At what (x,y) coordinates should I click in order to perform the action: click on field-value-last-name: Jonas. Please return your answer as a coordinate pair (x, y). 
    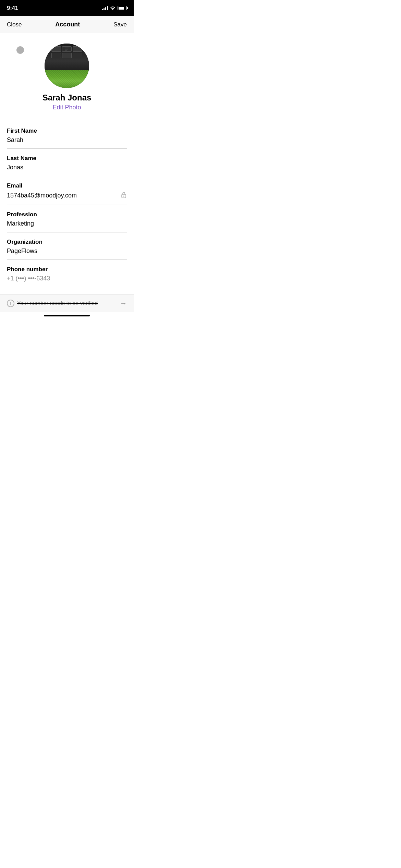
    Looking at the image, I should click on (15, 167).